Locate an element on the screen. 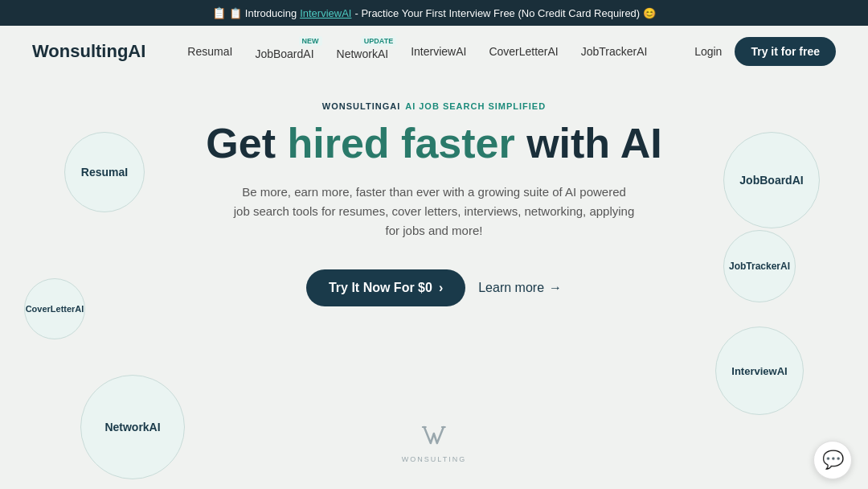 Image resolution: width=868 pixels, height=489 pixels. bottom-logo-text: WONSULTING is located at coordinates (434, 459).